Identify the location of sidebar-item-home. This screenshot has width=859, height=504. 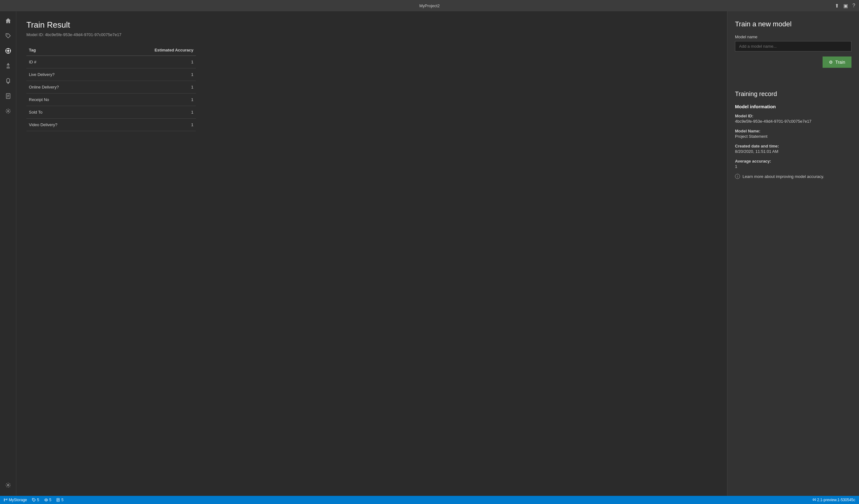
(8, 21).